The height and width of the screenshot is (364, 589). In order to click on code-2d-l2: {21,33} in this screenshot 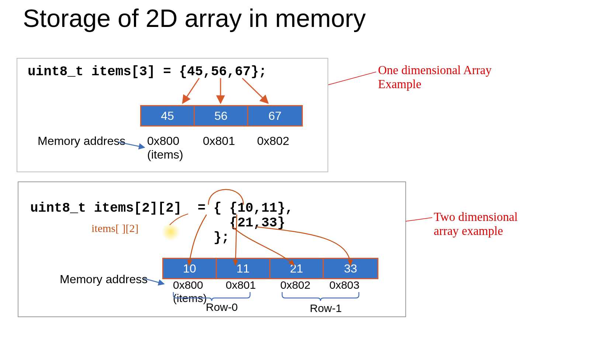, I will do `click(158, 223)`.